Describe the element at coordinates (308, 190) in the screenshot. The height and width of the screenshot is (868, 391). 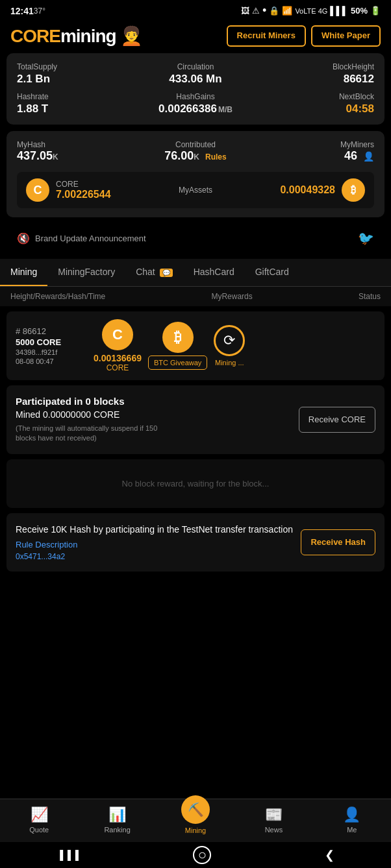
I see `btc-amount: 0.00049328` at that location.